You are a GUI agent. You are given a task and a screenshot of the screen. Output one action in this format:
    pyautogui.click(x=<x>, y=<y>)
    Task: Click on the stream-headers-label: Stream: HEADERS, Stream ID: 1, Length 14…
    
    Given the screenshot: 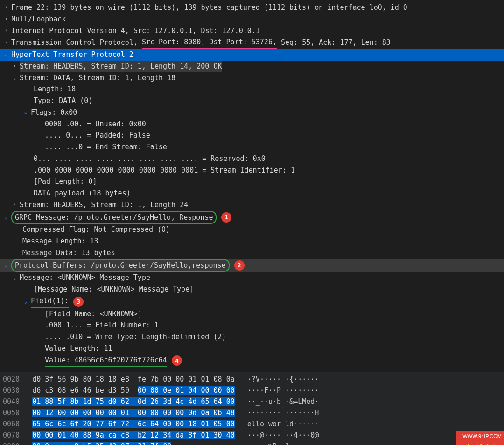 What is the action you would take?
    pyautogui.click(x=120, y=66)
    